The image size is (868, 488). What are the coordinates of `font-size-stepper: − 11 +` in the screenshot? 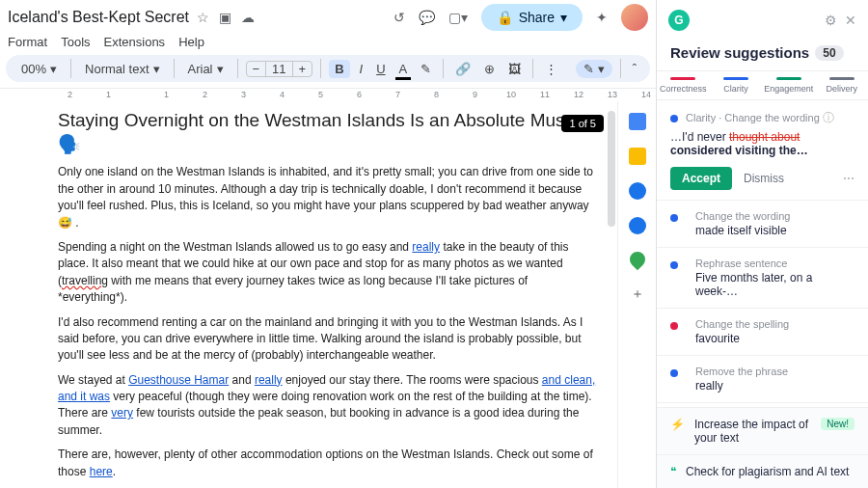 It's located at (280, 69).